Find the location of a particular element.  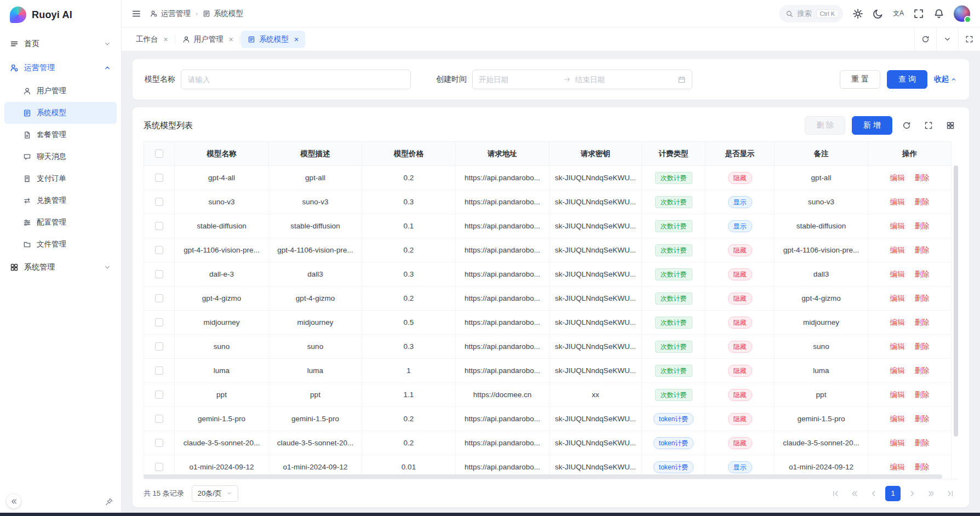

table-fullscreen-button is located at coordinates (929, 125).